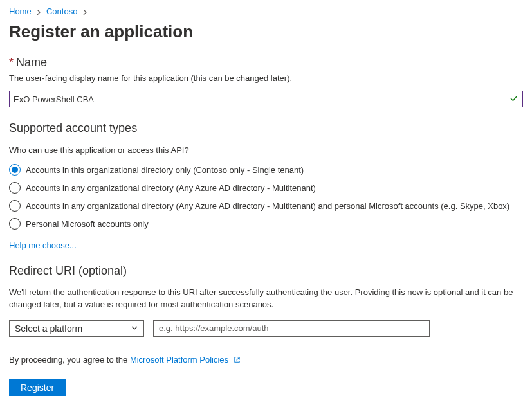 This screenshot has height=398, width=532. What do you see at coordinates (266, 99) in the screenshot?
I see `name-input-wrapper` at bounding box center [266, 99].